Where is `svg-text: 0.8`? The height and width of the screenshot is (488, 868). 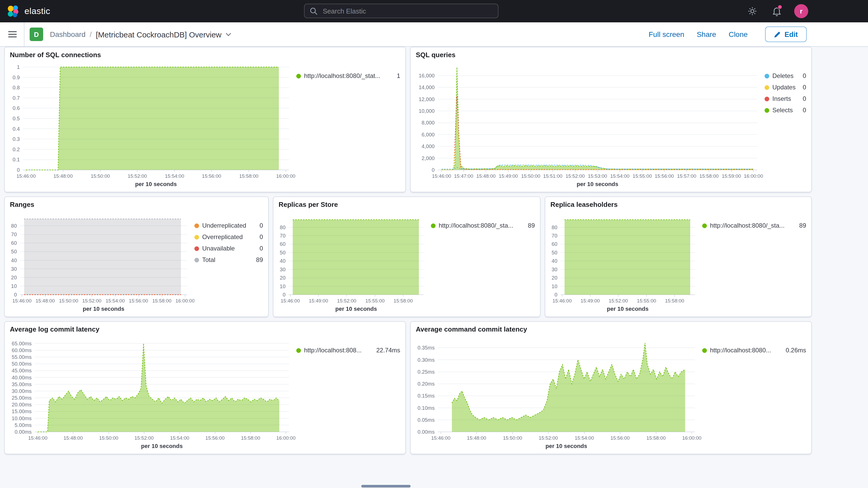 svg-text: 0.8 is located at coordinates (16, 88).